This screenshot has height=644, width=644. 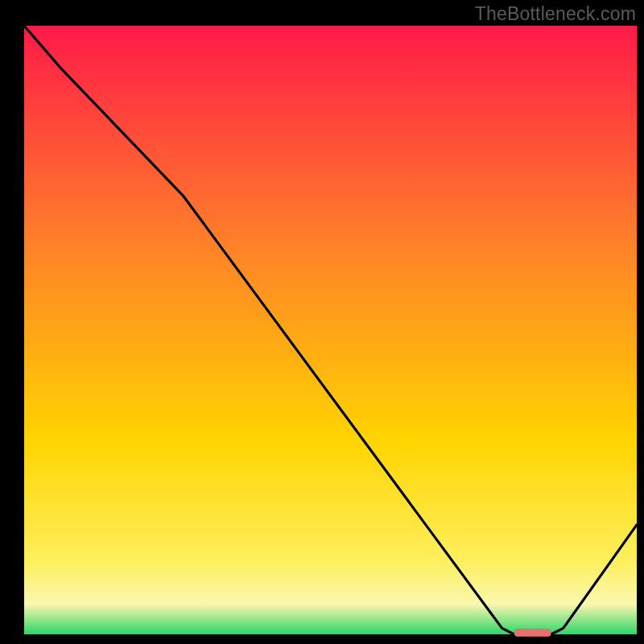 I want to click on optimal-range-marker, so click(x=533, y=633).